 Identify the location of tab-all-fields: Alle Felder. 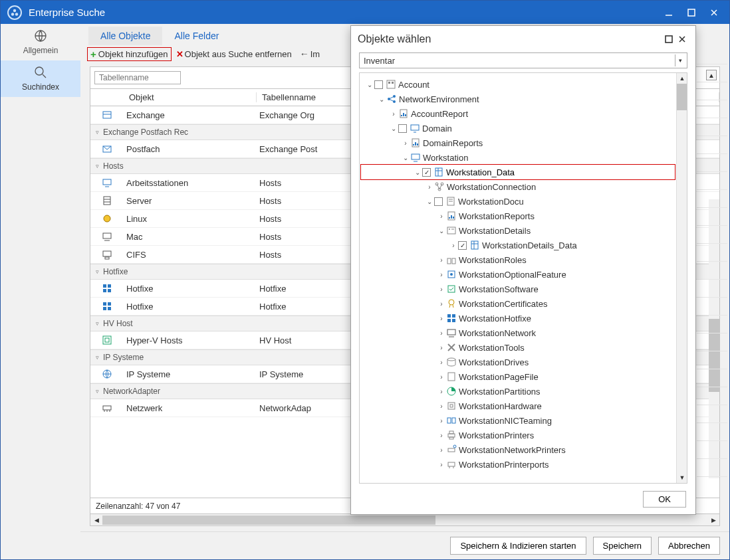
(197, 36).